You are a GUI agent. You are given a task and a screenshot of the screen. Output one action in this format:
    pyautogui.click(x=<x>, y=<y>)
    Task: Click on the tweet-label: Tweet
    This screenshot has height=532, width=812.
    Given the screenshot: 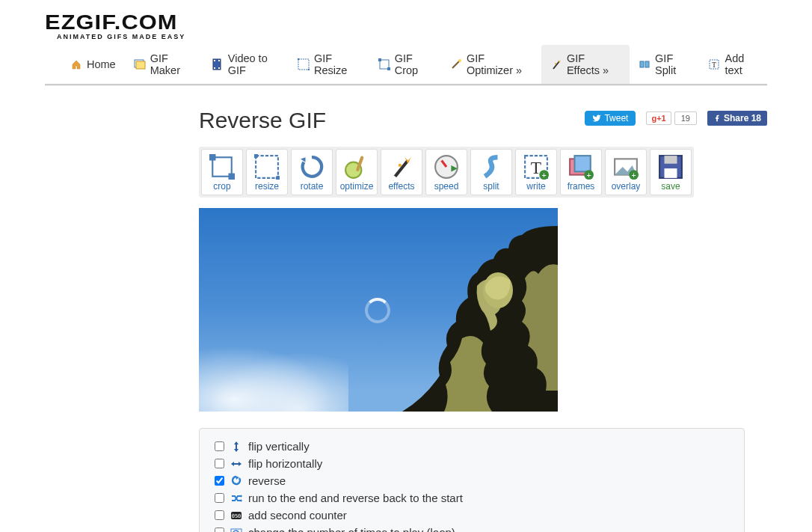 What is the action you would take?
    pyautogui.click(x=616, y=118)
    